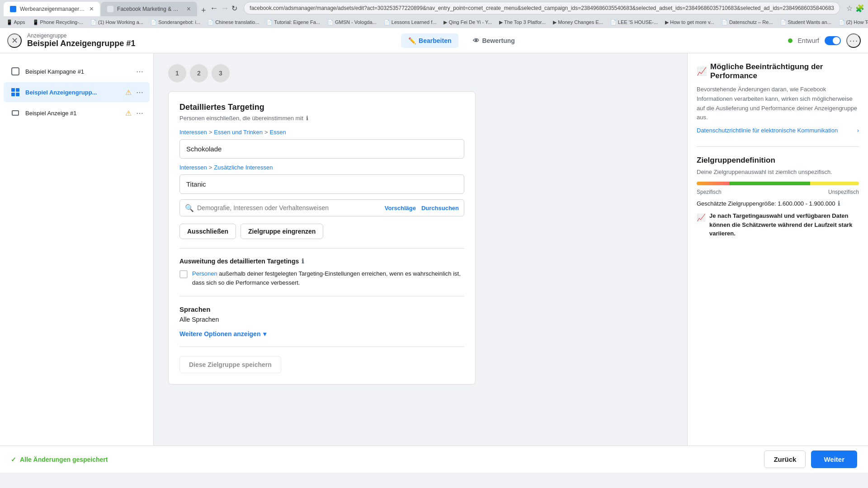 This screenshot has width=868, height=488. Describe the element at coordinates (690, 23) in the screenshot. I see `bookmark-13: ▶ How to get more v...` at that location.